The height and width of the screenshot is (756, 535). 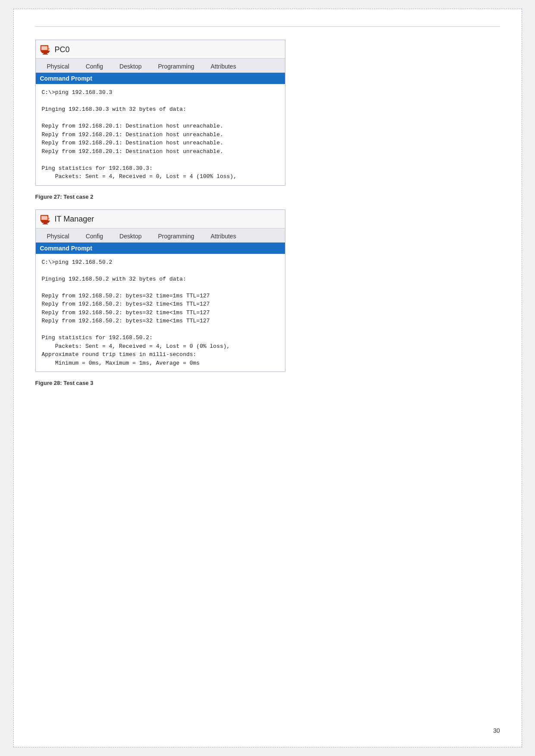 What do you see at coordinates (160, 235) in the screenshot?
I see `tabs-bar-itmanager: Physical Config Desktop Programming Attr…` at bounding box center [160, 235].